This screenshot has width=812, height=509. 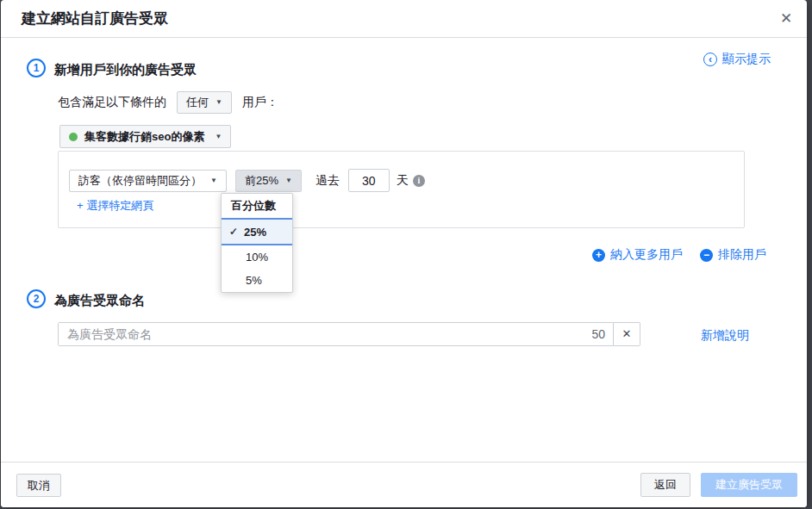 What do you see at coordinates (257, 243) in the screenshot?
I see `percentile-menu: 百分位數 ✓ 25% 10% 5%` at bounding box center [257, 243].